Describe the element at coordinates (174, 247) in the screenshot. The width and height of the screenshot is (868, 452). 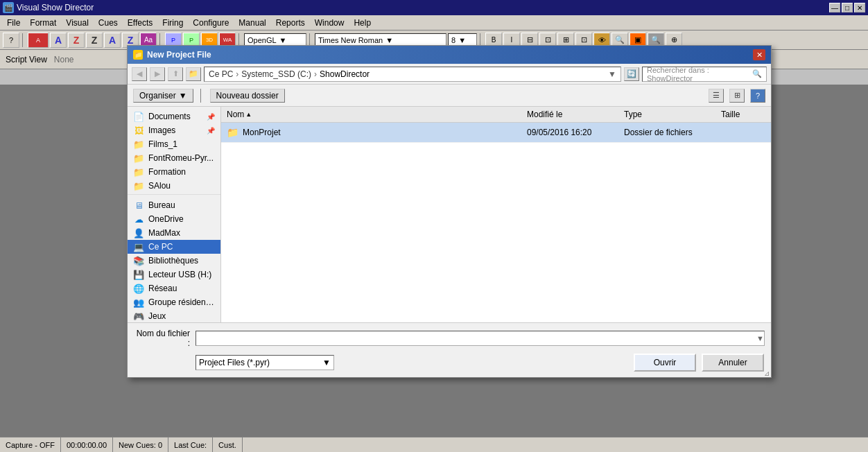
I see `sidebar-item-cepc: 💻 Ce PC` at that location.